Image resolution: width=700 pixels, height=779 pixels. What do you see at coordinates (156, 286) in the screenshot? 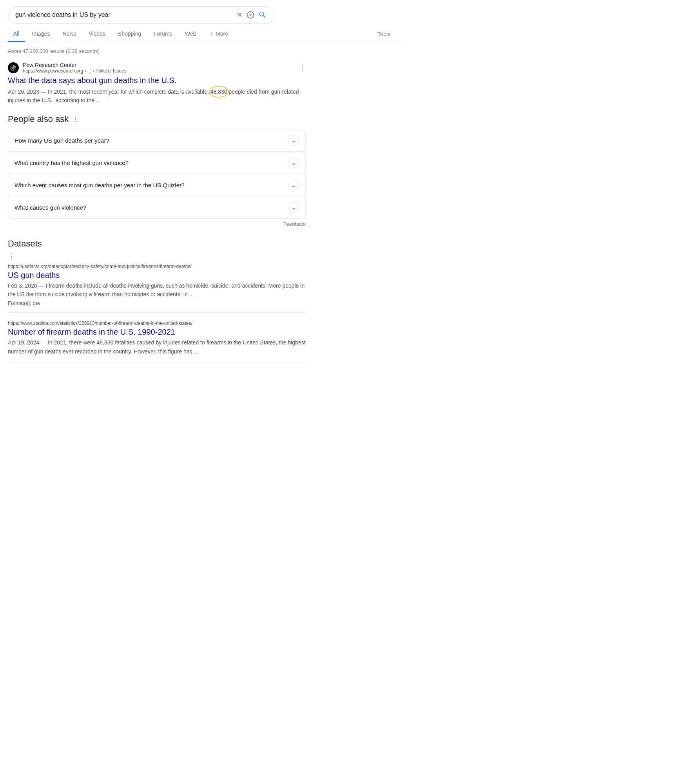
I see `strikethrough-text-0: Firearm deaths include all deaths involv…` at bounding box center [156, 286].